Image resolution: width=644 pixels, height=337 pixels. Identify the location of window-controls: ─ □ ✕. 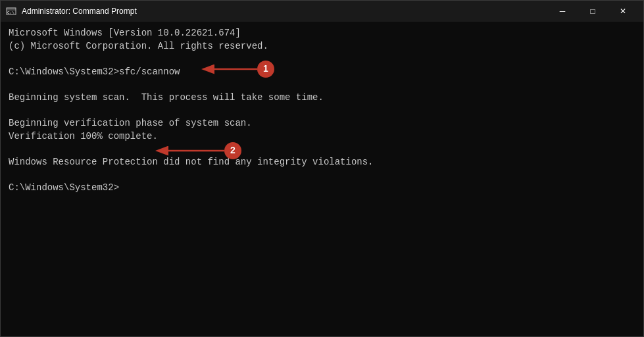
(593, 11).